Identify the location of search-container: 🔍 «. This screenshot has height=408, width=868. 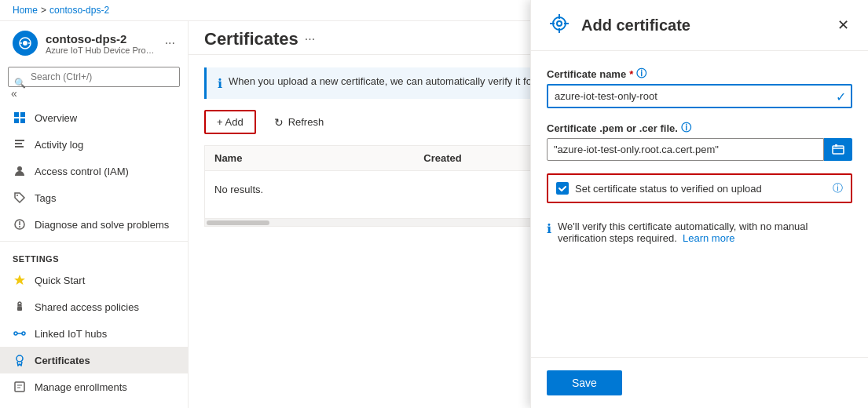
(94, 83).